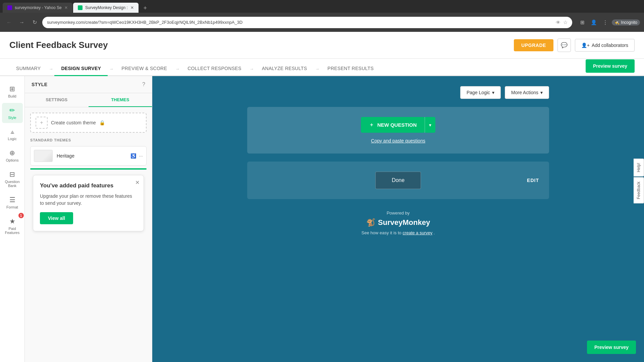 The width and height of the screenshot is (644, 362). Describe the element at coordinates (307, 22) in the screenshot. I see `address-bar: surveymonkey.com/create/?sm=qWCeo19KXH3H…` at that location.